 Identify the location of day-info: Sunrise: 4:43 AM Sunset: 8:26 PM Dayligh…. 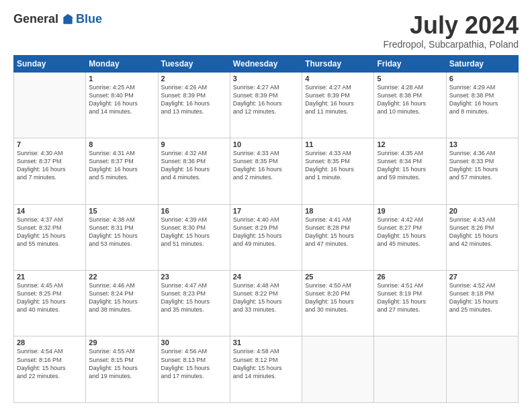
(482, 232).